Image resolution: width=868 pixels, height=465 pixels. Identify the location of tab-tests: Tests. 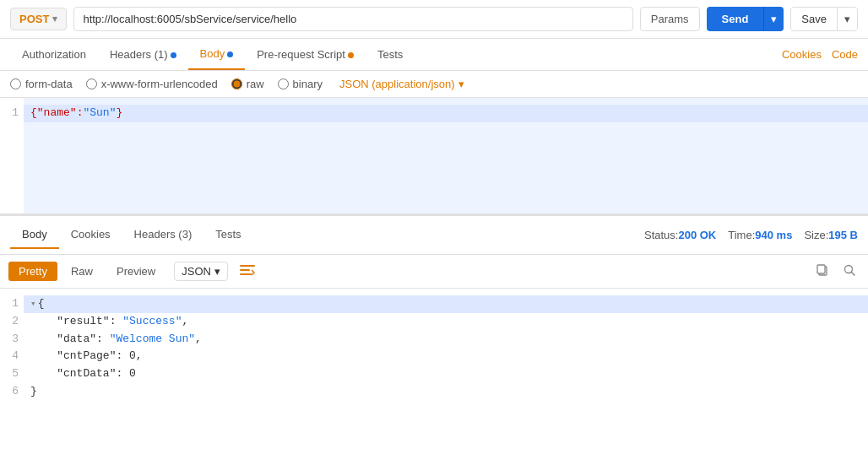
(390, 54).